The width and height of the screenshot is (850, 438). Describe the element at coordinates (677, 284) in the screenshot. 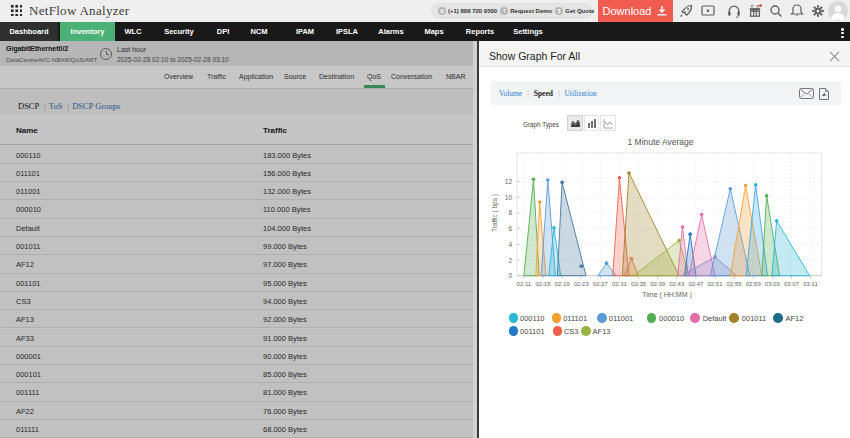

I see `svg-text: 02:43` at that location.